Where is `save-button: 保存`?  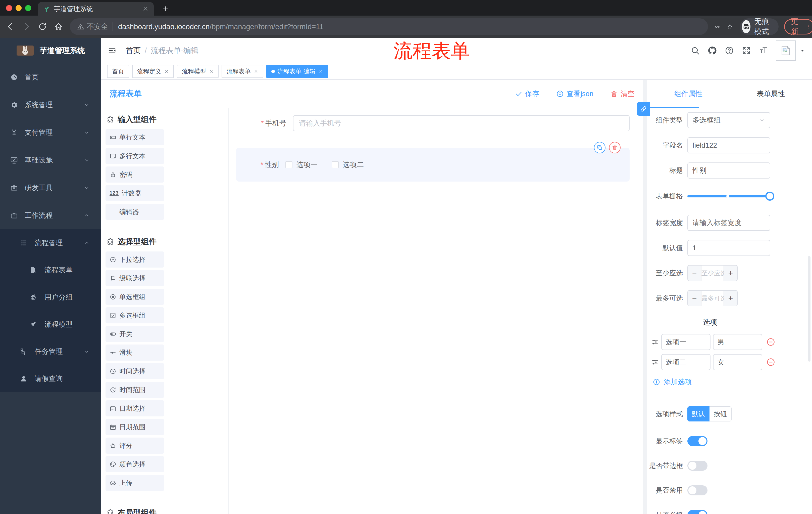
save-button: 保存 is located at coordinates (527, 94).